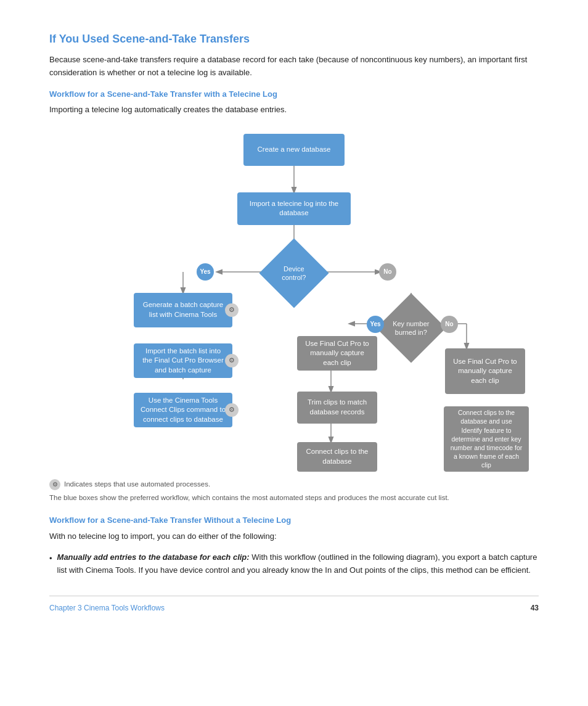 The image size is (588, 706). I want to click on subsection1-title: Workflow for a Scene-and-Take Transfer w…, so click(294, 94).